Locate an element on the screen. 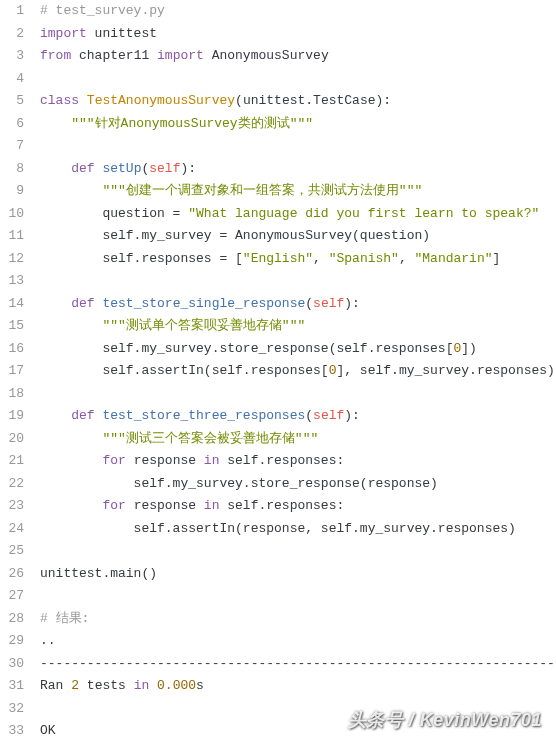 This screenshot has height=745, width=556. token-string: "Spanish" is located at coordinates (364, 258).